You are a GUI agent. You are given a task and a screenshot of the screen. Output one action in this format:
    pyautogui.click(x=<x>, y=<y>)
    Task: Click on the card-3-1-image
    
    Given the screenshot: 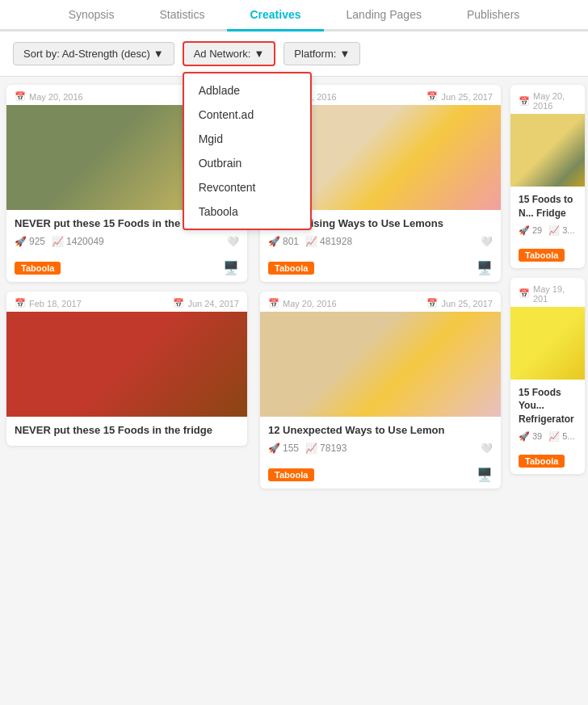 What is the action you would take?
    pyautogui.click(x=548, y=150)
    